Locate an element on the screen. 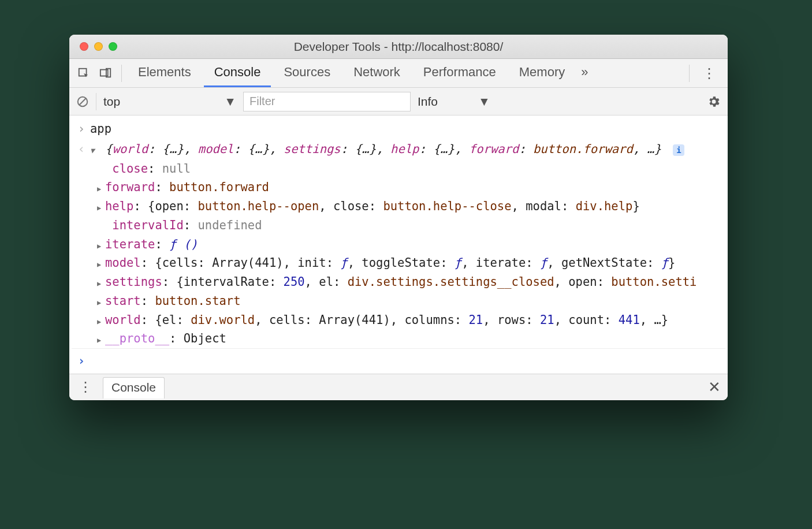  tab-network: Network is located at coordinates (377, 73).